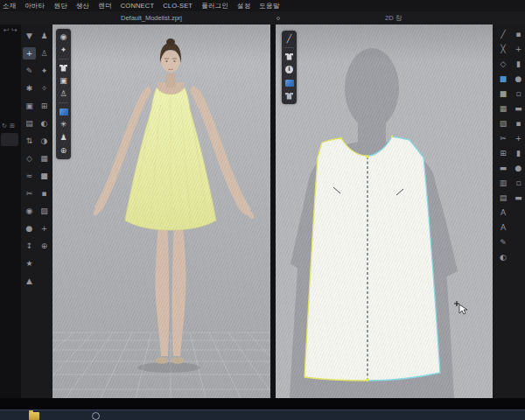 The image size is (525, 420). I want to click on environment-icon: ⊕, so click(44, 246).